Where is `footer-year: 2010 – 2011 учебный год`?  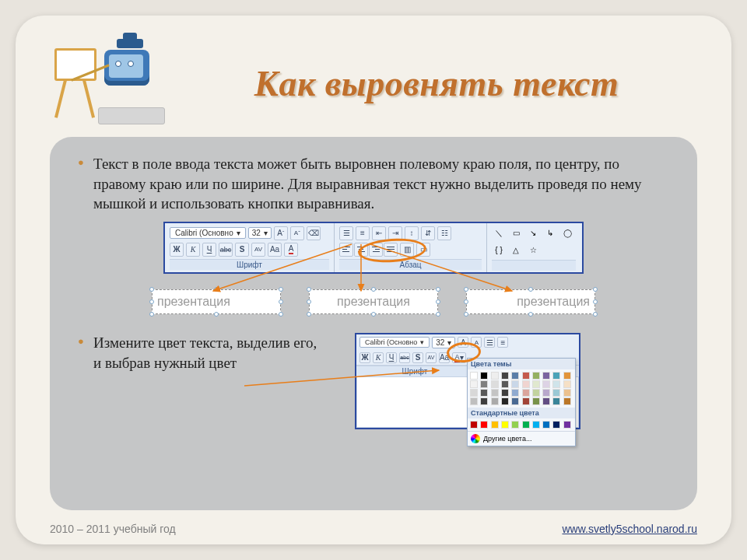
footer-year: 2010 – 2011 учебный год is located at coordinates (113, 529).